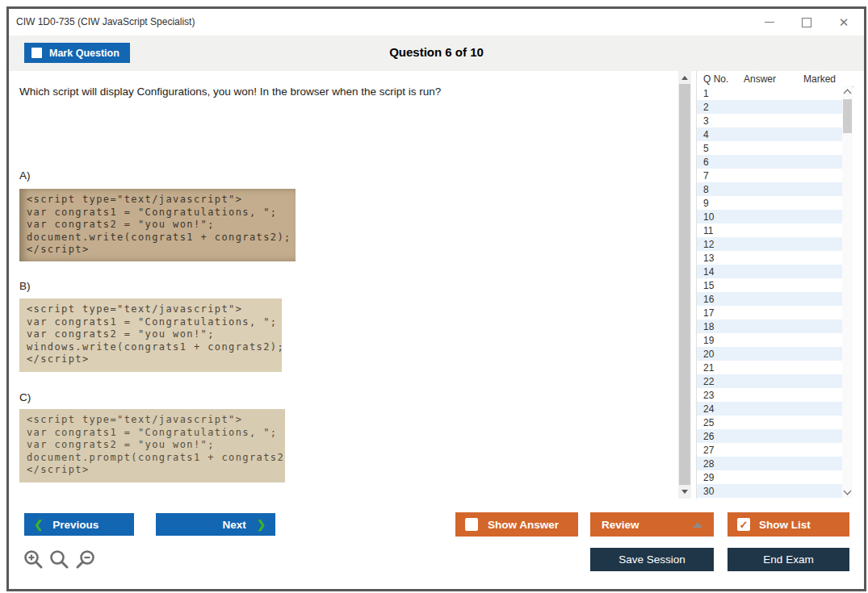  I want to click on table-row: 4, so click(770, 134).